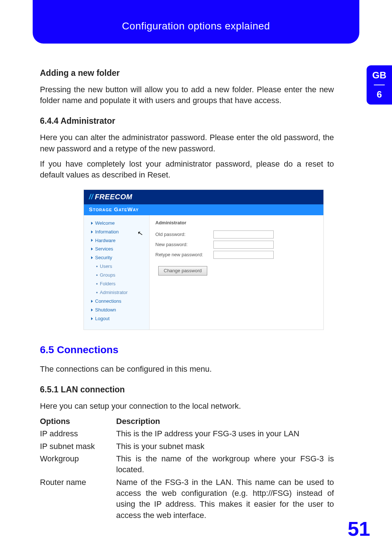 The height and width of the screenshot is (555, 392). I want to click on sidebar-subitem-groups: Groups, so click(117, 275).